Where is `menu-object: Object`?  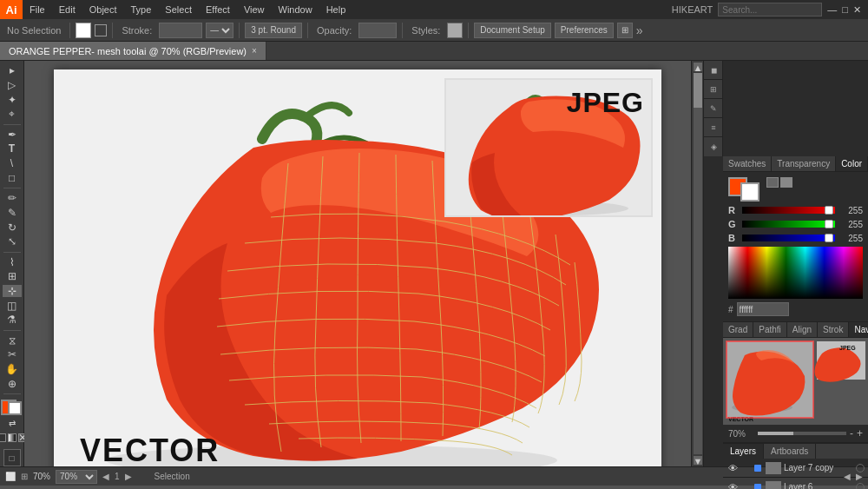 menu-object: Object is located at coordinates (103, 10).